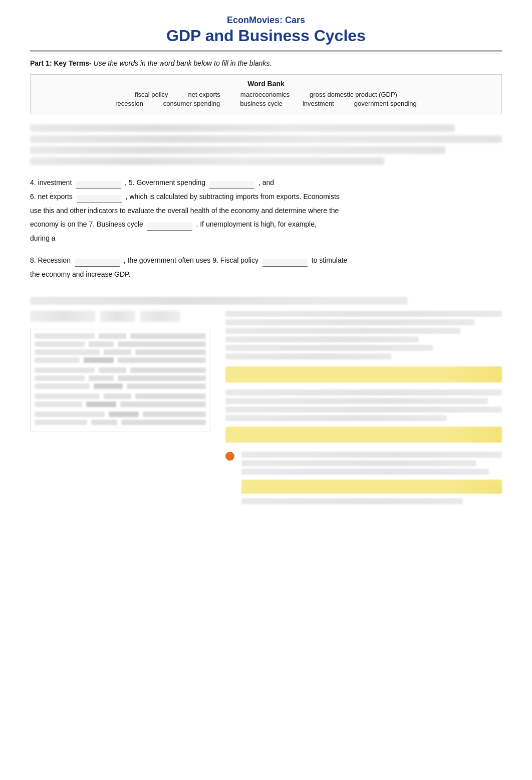  Describe the element at coordinates (232, 197) in the screenshot. I see `line6-rest: , which is calculated by subtracting imp…` at that location.